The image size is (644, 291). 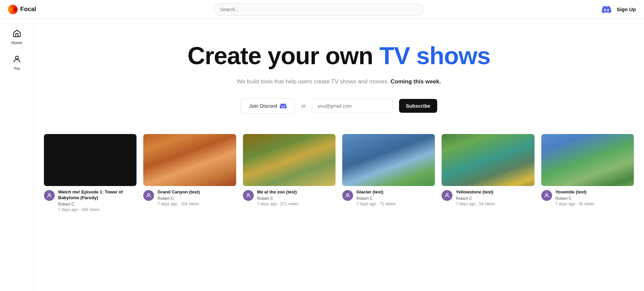 I want to click on card-stats: 7 days ago · 371 views, so click(x=278, y=204).